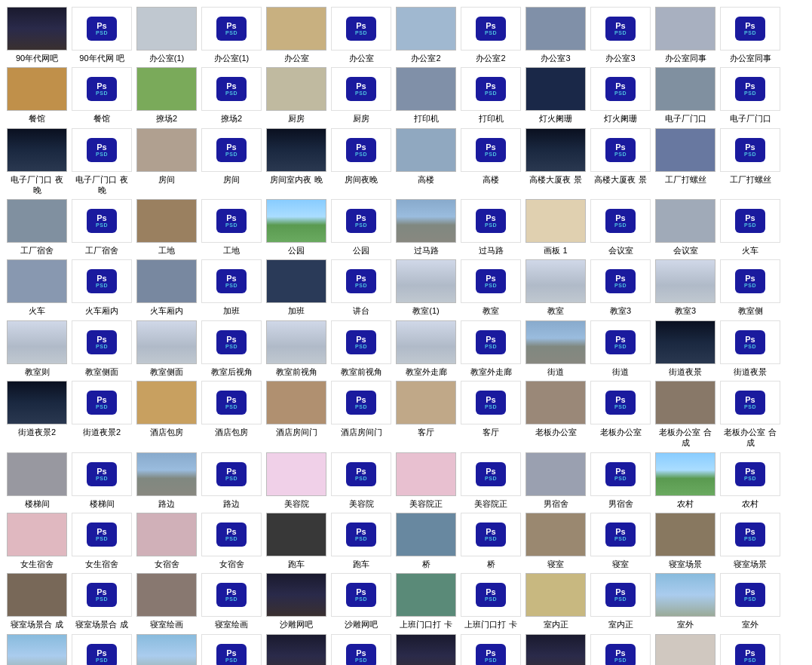 This screenshot has width=812, height=665. I want to click on file-item: 网吧VIP, so click(296, 649).